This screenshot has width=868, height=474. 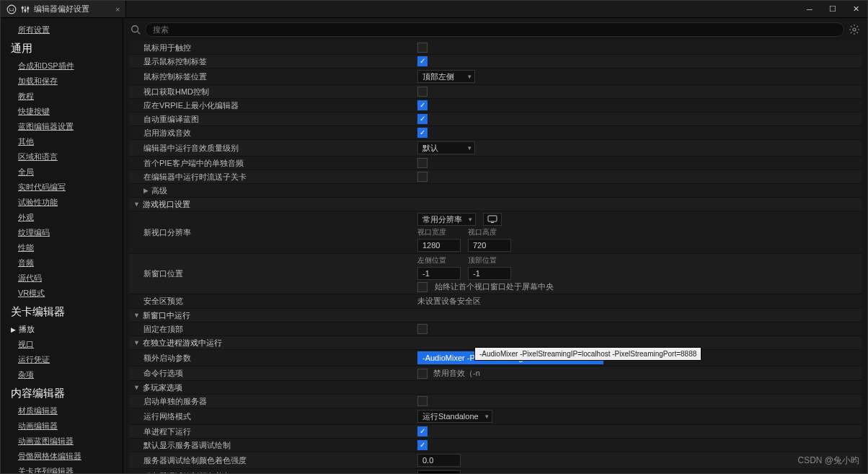 I want to click on search-icon, so click(x=136, y=30).